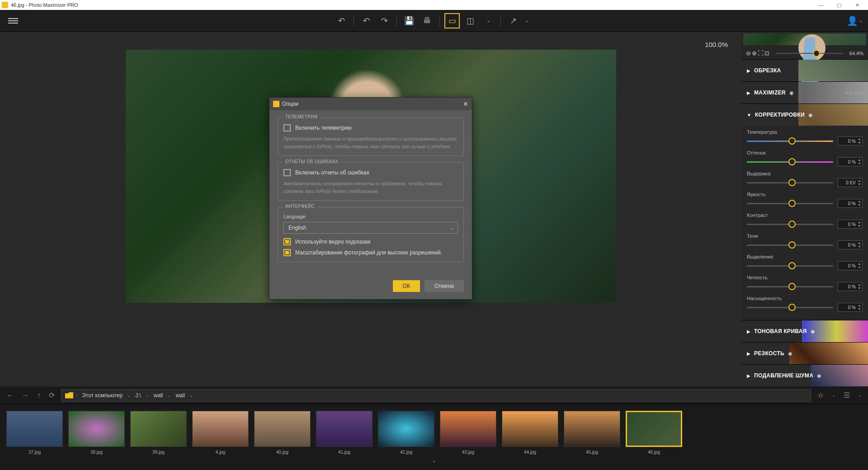 This screenshot has width=868, height=470. What do you see at coordinates (805, 376) in the screenshot?
I see `panel-noise: ▶ПОДАВЛЕНИЕ ШУМА◉` at bounding box center [805, 376].